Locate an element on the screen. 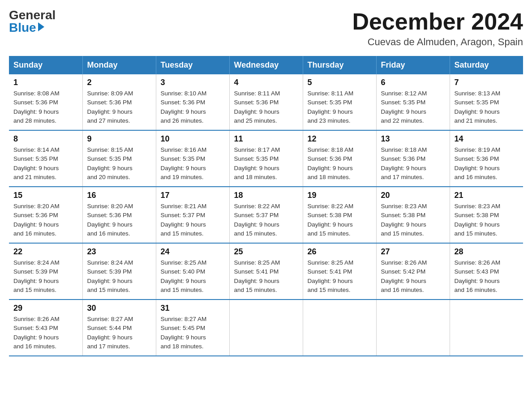 This screenshot has height=411, width=532. day-number: 2 is located at coordinates (119, 82).